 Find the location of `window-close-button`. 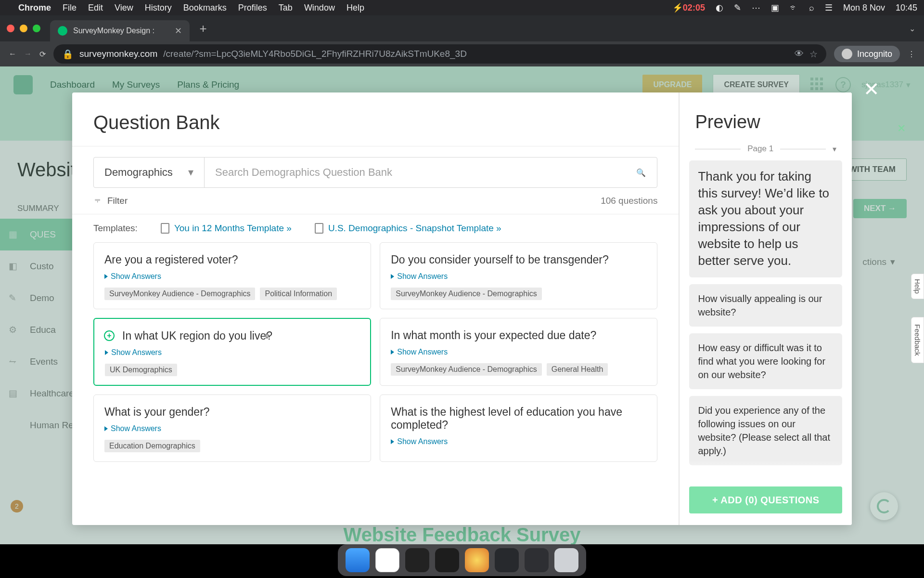

window-close-button is located at coordinates (11, 28).